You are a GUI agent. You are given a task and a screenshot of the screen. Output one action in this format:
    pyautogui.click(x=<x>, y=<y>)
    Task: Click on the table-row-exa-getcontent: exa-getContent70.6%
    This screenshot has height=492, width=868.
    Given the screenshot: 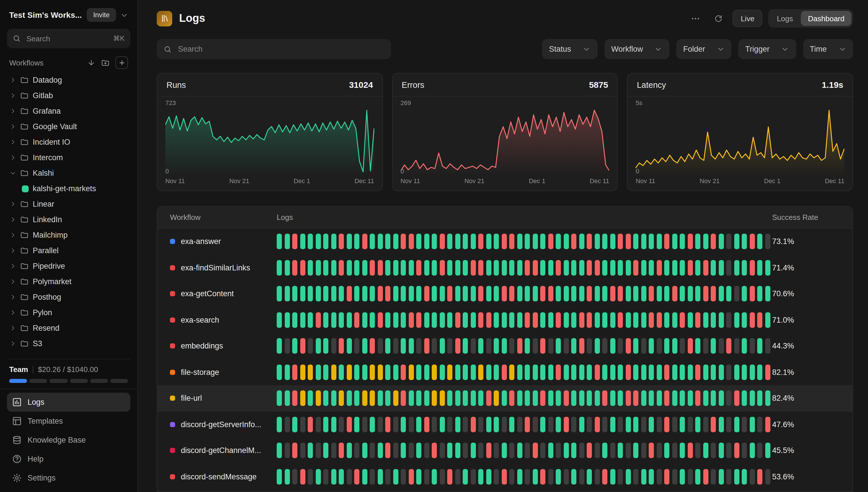 What is the action you would take?
    pyautogui.click(x=505, y=294)
    